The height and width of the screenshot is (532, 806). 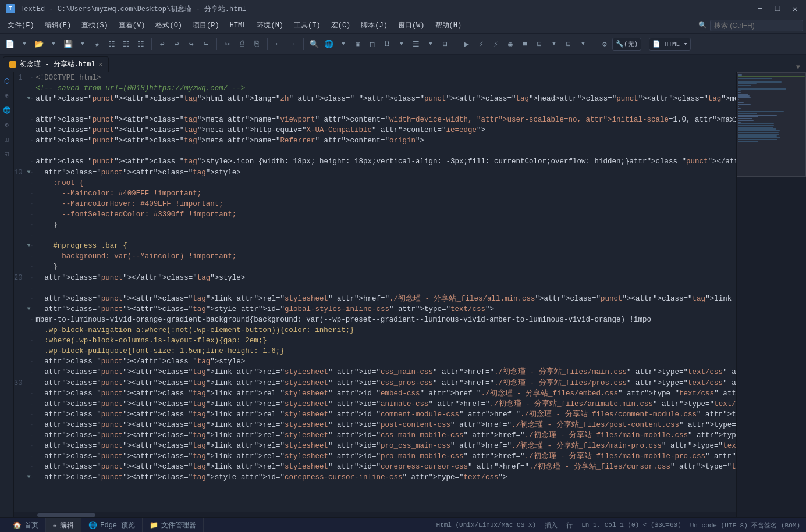 I want to click on toolbar-open-arrow2: ▼, so click(x=54, y=44).